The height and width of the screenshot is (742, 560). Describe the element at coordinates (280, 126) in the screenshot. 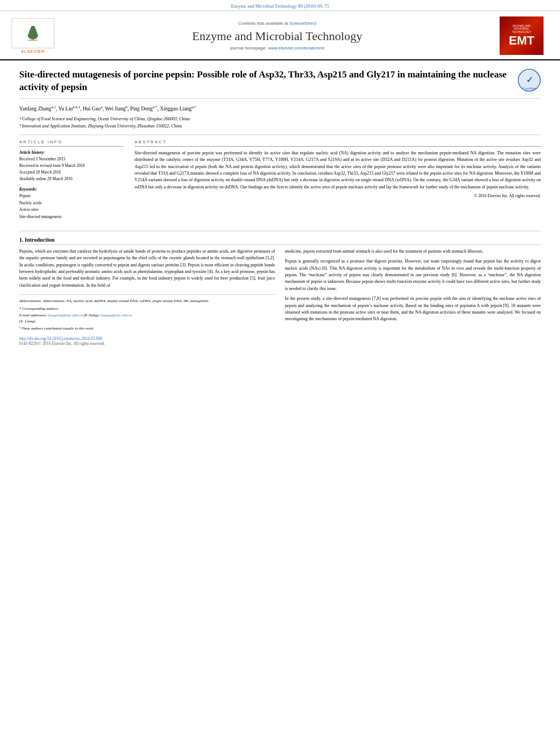

I see `affiliation-b: ᵇ Innovation and Application Institute, …` at that location.